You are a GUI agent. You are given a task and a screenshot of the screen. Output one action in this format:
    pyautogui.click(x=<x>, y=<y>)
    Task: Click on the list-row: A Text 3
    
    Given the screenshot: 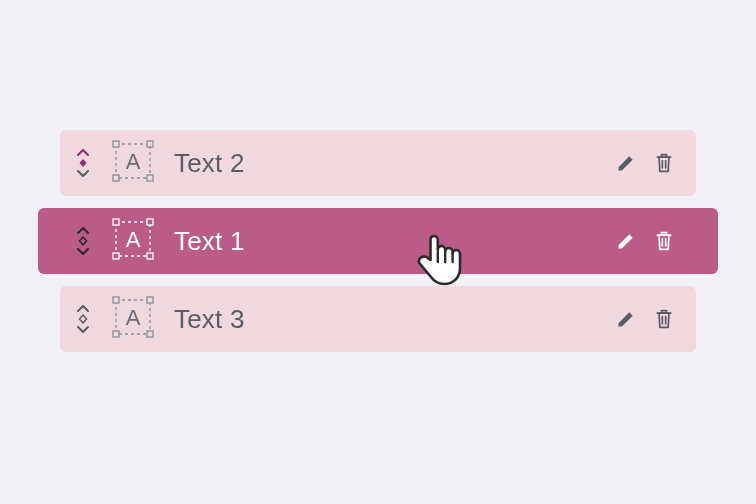 What is the action you would take?
    pyautogui.click(x=378, y=319)
    